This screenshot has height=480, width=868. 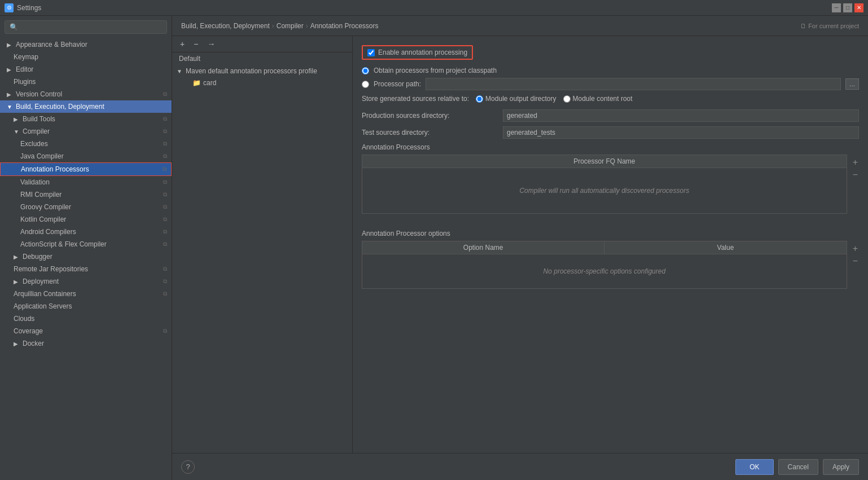 I want to click on sidebar-item-label: Java Compiler, so click(x=42, y=156).